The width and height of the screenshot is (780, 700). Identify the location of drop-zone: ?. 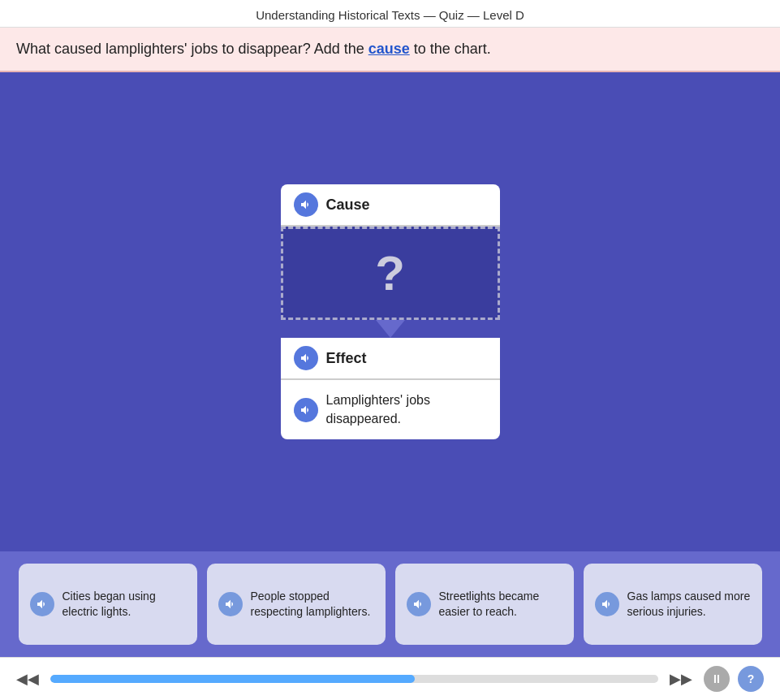
(390, 273).